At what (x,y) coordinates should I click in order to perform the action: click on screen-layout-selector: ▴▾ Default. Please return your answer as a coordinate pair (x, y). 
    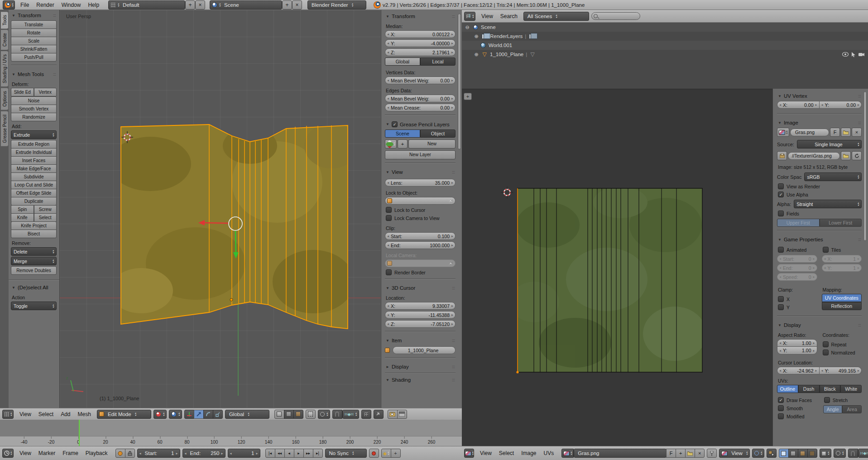
    Looking at the image, I should click on (147, 5).